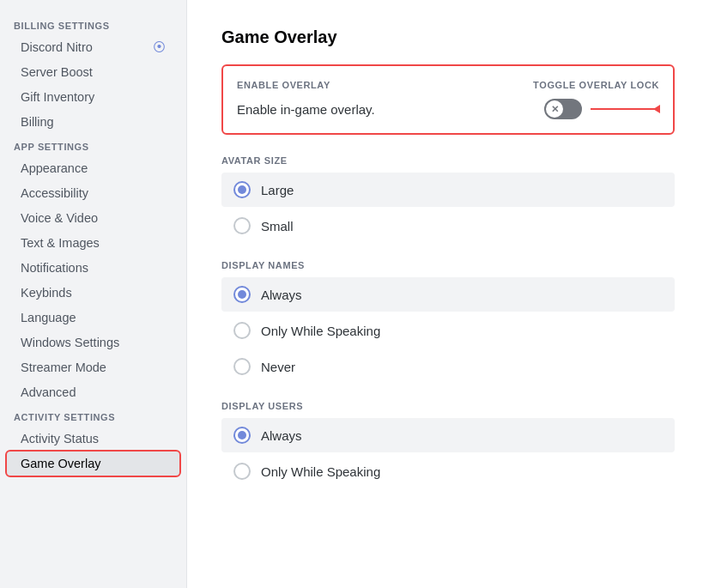 This screenshot has height=588, width=709. What do you see at coordinates (55, 268) in the screenshot?
I see `sidebar-item-label: Notifications` at bounding box center [55, 268].